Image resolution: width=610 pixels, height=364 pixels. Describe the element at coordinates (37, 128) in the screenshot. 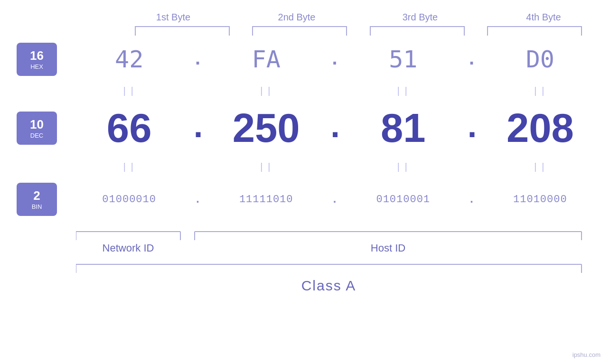

I see `dec-base-label: 10 DEC` at that location.